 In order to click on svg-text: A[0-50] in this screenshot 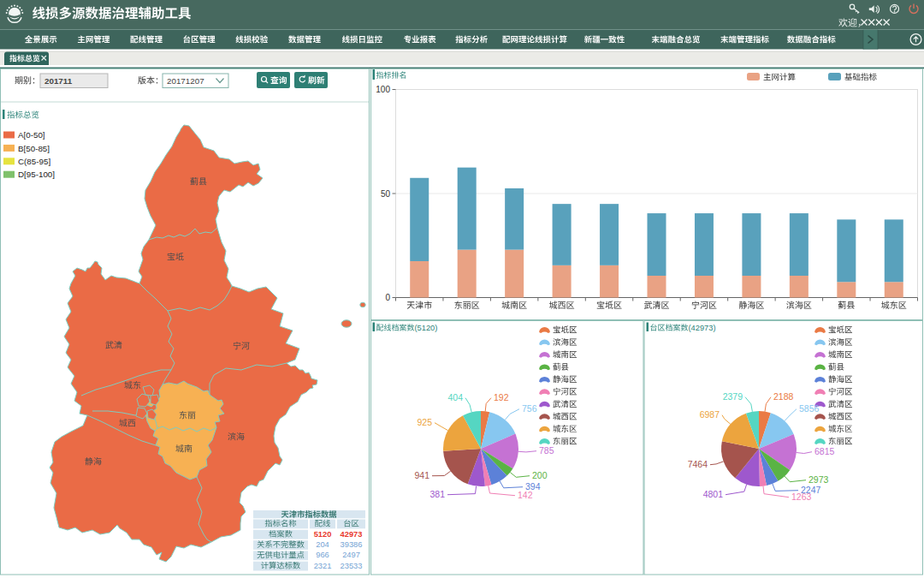, I will do `click(32, 135)`.